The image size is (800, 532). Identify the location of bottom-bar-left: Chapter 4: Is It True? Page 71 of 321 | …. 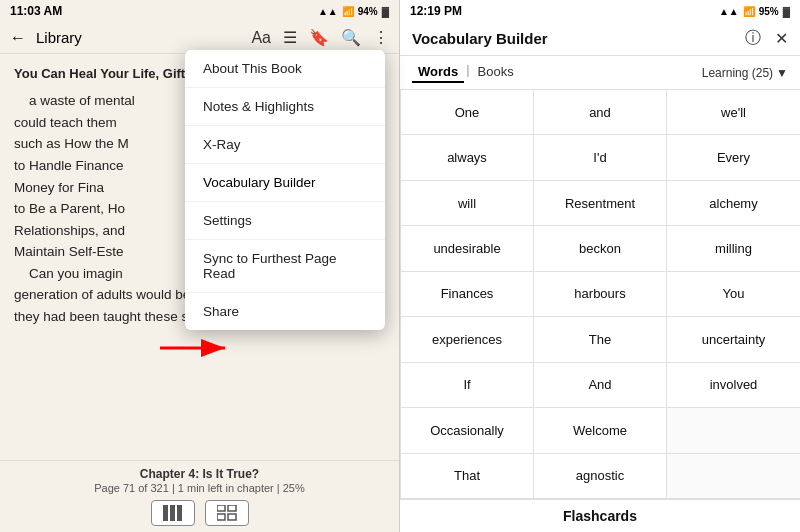
(200, 496).